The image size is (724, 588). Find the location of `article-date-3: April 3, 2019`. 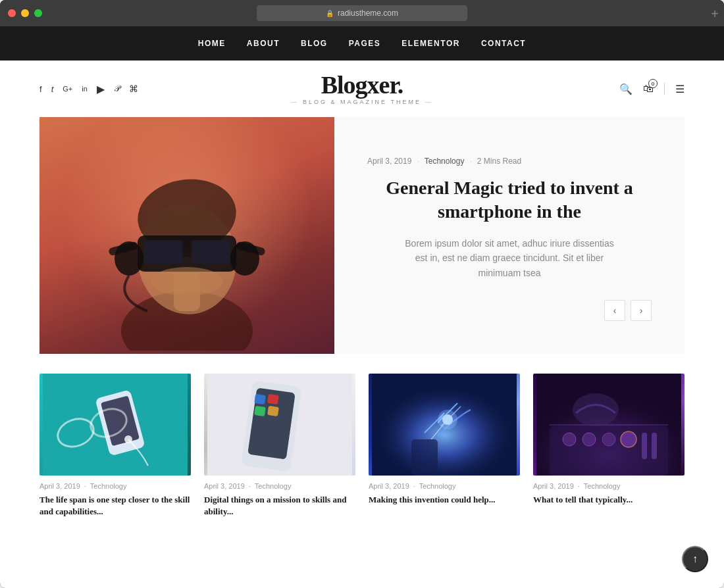

article-date-3: April 3, 2019 is located at coordinates (554, 486).